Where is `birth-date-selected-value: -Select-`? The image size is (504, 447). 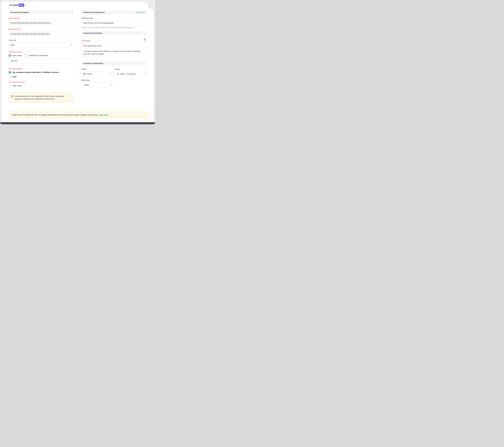
birth-date-selected-value: -Select- is located at coordinates (86, 85).